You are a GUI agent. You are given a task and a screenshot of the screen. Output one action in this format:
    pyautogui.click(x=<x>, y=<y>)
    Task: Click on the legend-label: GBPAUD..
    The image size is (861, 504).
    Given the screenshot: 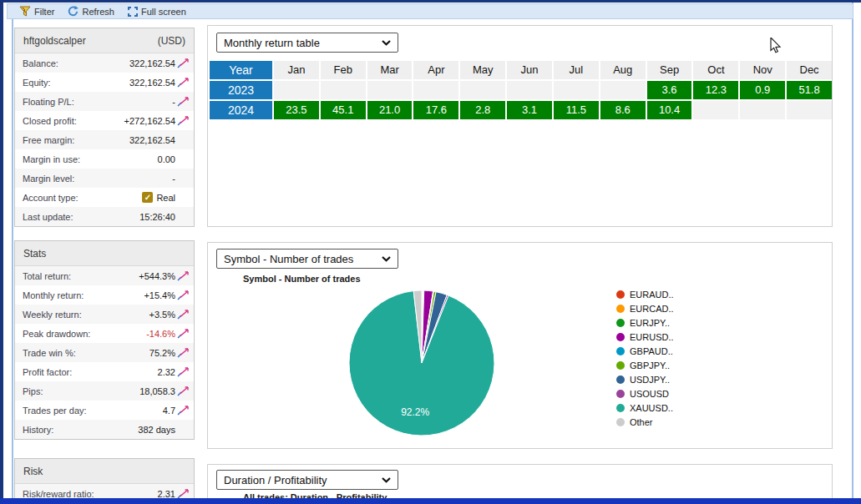 What is the action you would take?
    pyautogui.click(x=651, y=351)
    